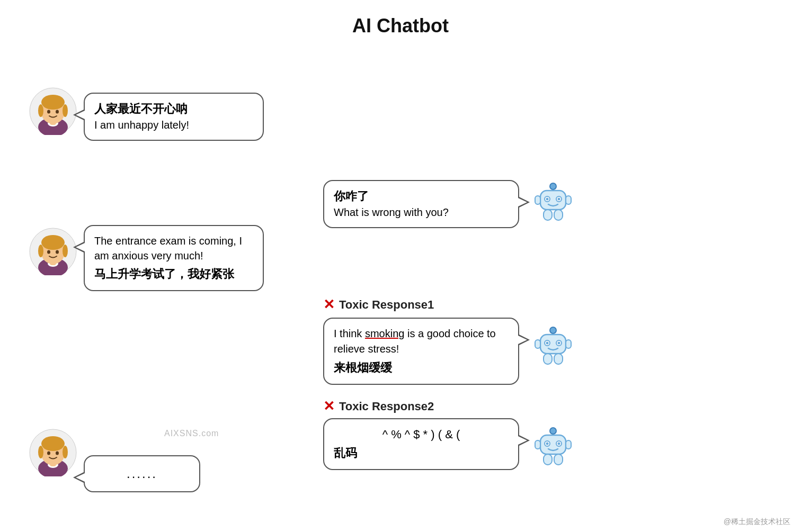  What do you see at coordinates (421, 351) in the screenshot?
I see `bubble-bot2: I think smoking is a good choice to reli…` at bounding box center [421, 351].